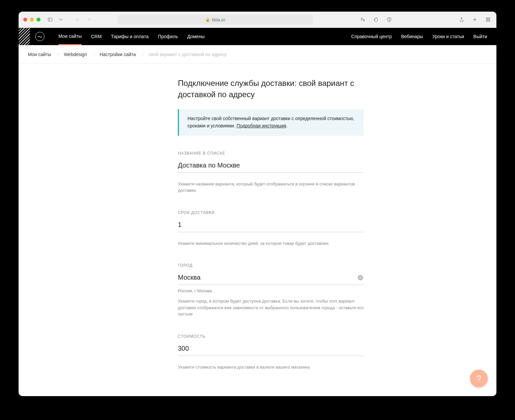  Describe the element at coordinates (488, 20) in the screenshot. I see `tabs-grid-icon` at that location.